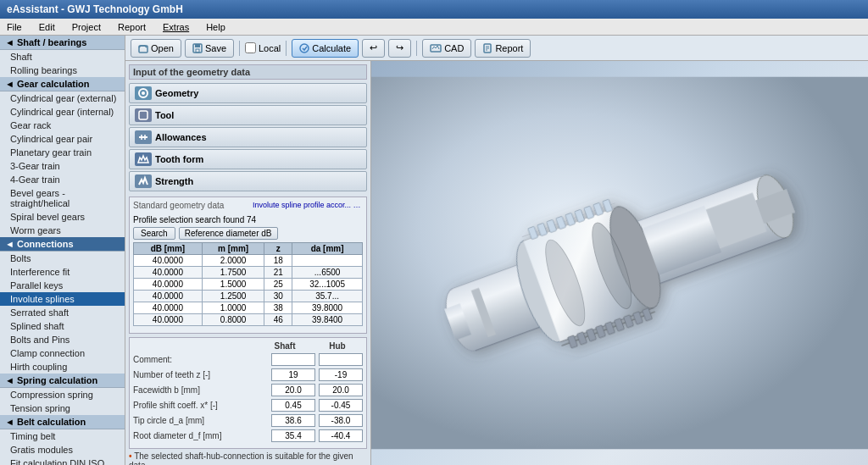 This screenshot has width=868, height=465. Describe the element at coordinates (63, 125) in the screenshot. I see `sidebar-item-gear-rack: Gear rack` at that location.